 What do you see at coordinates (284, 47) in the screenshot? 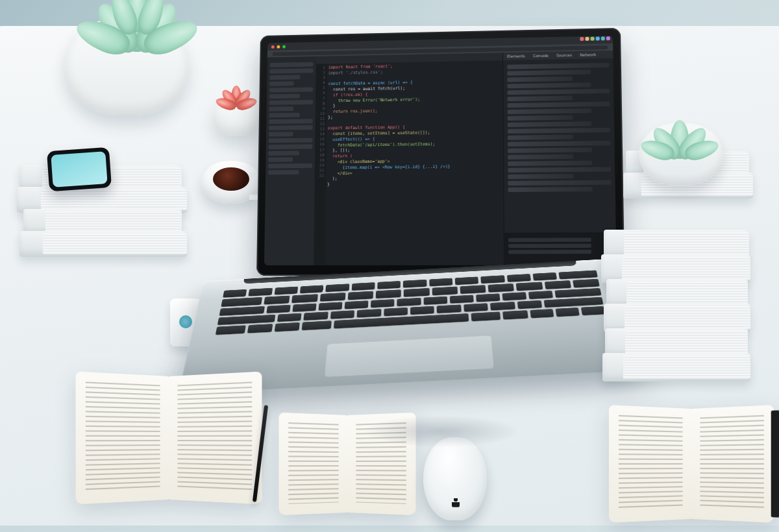
I see `window-max-icon` at bounding box center [284, 47].